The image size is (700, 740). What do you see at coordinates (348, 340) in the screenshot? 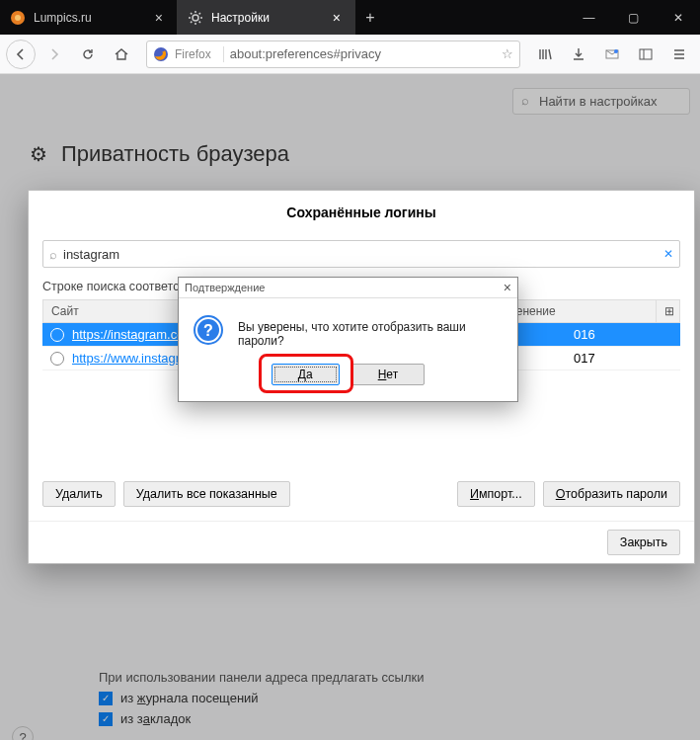
I see `confirm-dialog: Подтверждение × ? Вы уверены, что хотите…` at bounding box center [348, 340].